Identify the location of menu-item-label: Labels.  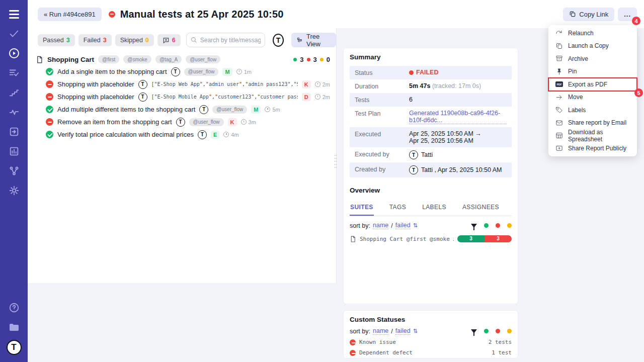
(577, 110).